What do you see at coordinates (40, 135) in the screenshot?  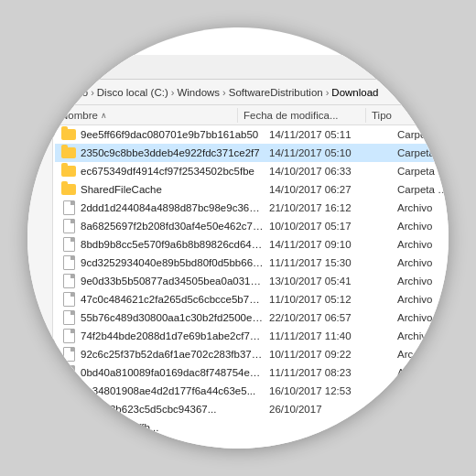 I see `arrow-up: ↑` at bounding box center [40, 135].